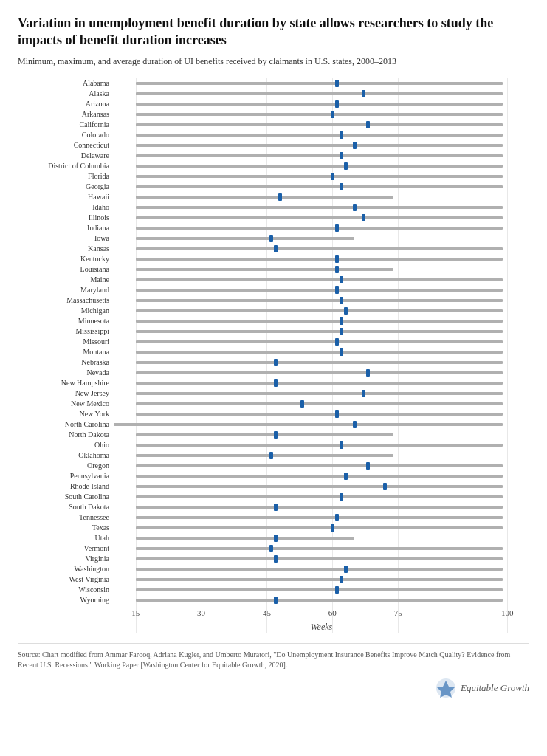 The height and width of the screenshot is (756, 547). I want to click on y-label: Mississippi, so click(92, 331).